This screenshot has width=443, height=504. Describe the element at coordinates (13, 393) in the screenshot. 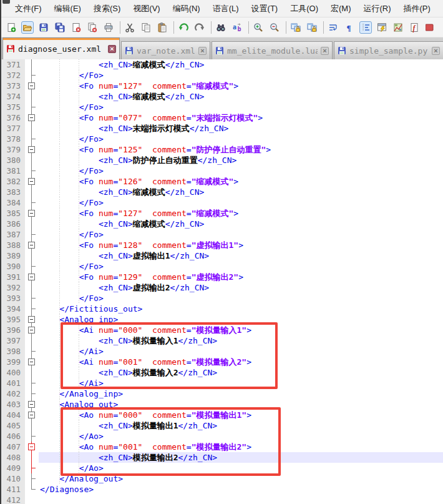

I see `line-number: 402` at that location.